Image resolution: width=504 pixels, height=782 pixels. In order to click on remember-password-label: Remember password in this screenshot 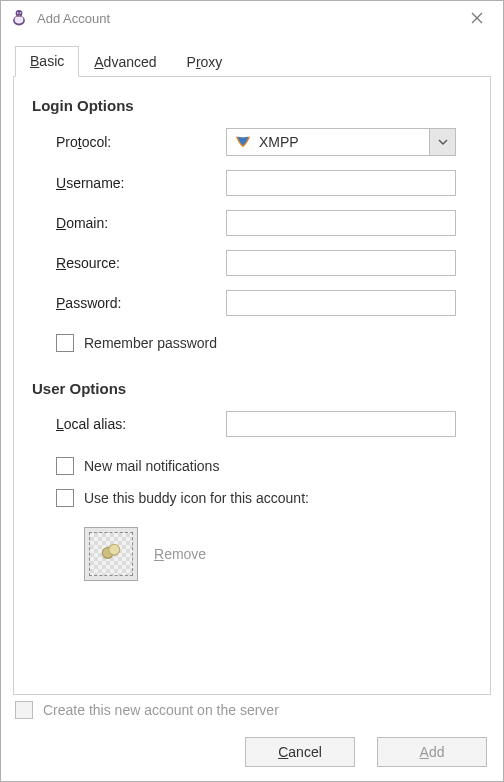, I will do `click(150, 343)`.